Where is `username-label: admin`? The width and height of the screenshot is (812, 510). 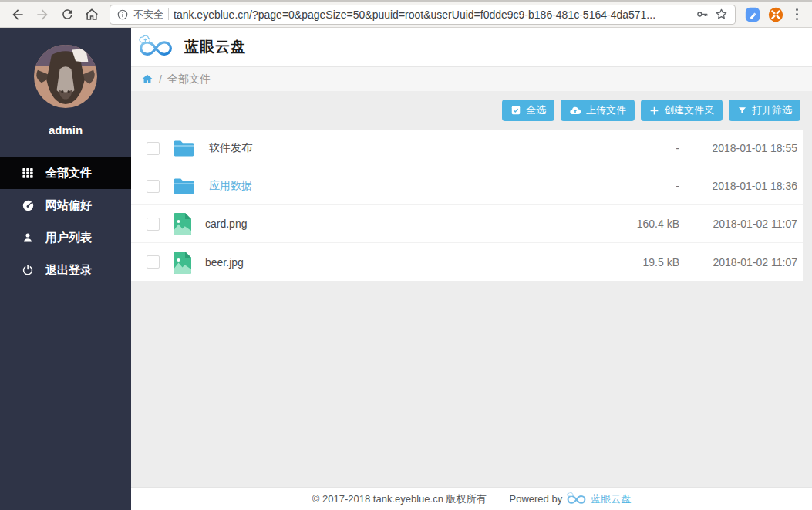 username-label: admin is located at coordinates (66, 130).